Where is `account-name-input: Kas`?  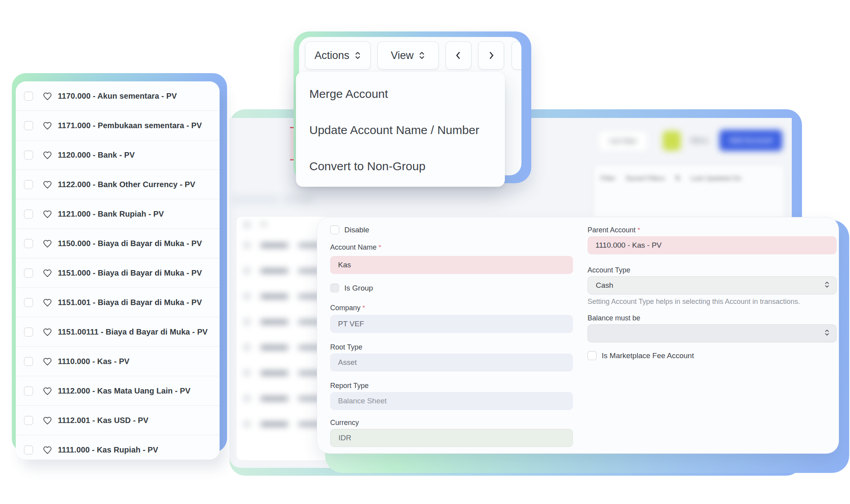
account-name-input: Kas is located at coordinates (452, 265).